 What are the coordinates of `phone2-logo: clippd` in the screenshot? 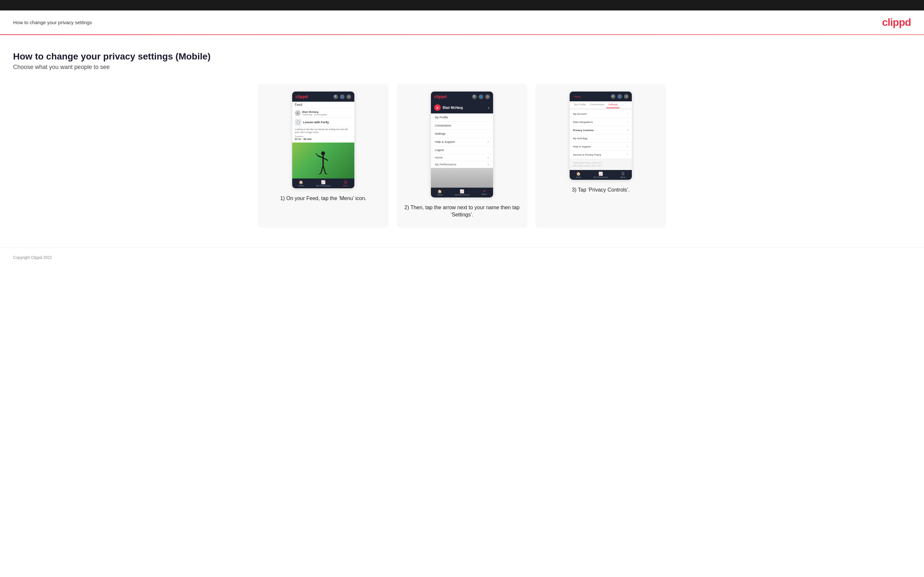 It's located at (441, 97).